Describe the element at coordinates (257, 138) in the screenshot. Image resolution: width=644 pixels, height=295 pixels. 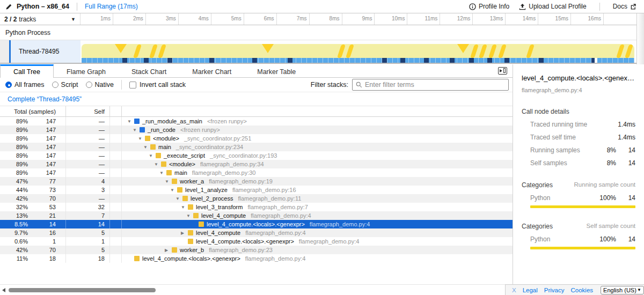
I see `call-tree-row: 89%147—▼<module>_sync_coordinator.py:251` at that location.